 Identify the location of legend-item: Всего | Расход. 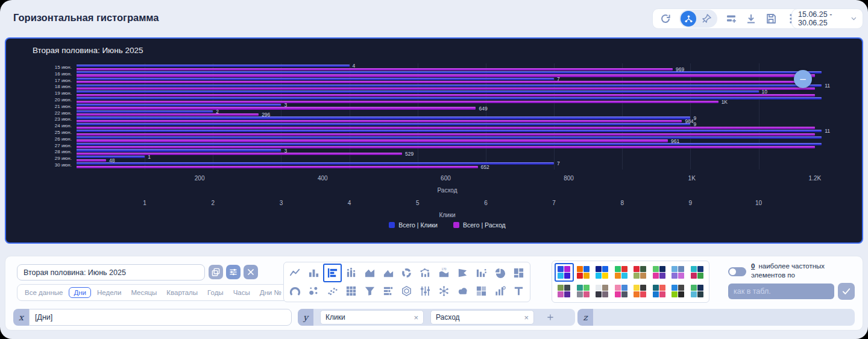
(480, 225).